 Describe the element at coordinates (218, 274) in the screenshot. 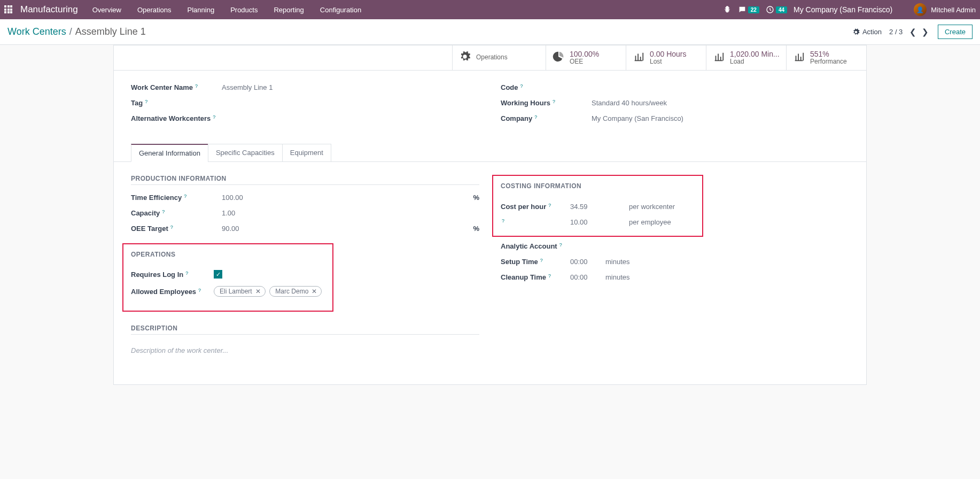

I see `login-checkbox: ✓` at that location.